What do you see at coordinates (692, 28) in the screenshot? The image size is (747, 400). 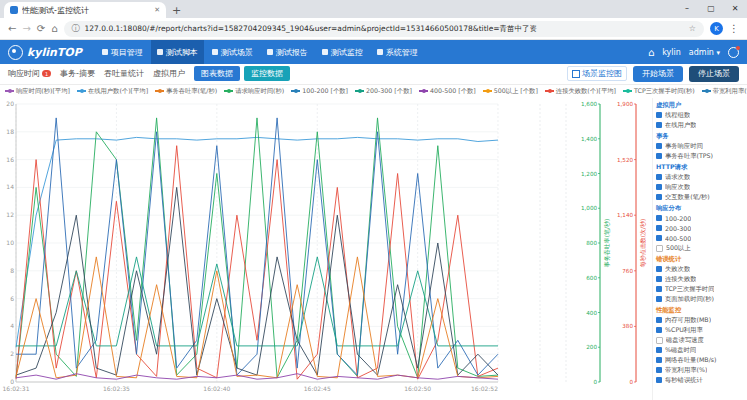 I see `bookmark-star-icon: ☆` at bounding box center [692, 28].